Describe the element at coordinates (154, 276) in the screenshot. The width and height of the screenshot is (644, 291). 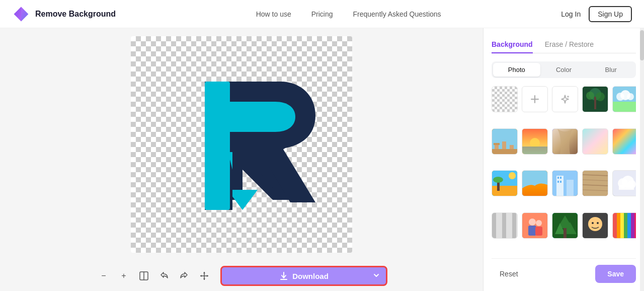
I see `zoom-toolbar: − +` at that location.